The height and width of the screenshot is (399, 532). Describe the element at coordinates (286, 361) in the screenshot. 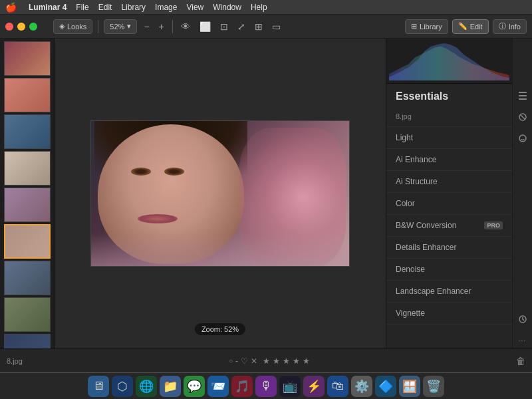

I see `star-3: ★` at that location.